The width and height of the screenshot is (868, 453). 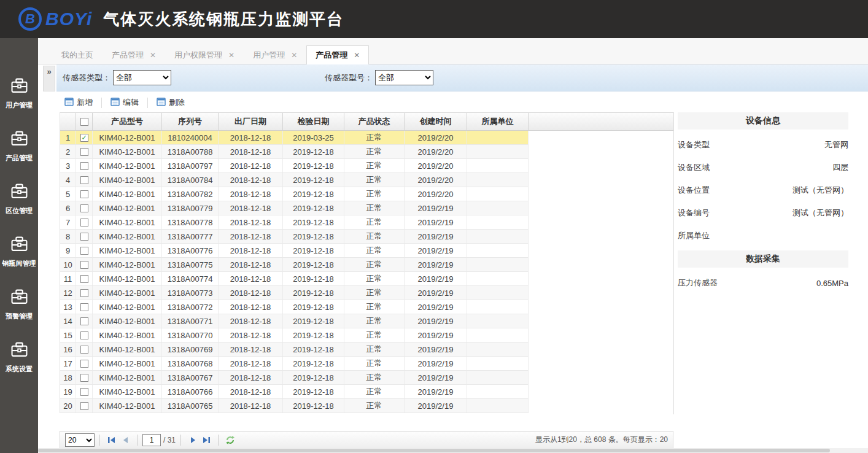 What do you see at coordinates (19, 94) in the screenshot?
I see `sidebar-item-用户管理: 用户管理` at bounding box center [19, 94].